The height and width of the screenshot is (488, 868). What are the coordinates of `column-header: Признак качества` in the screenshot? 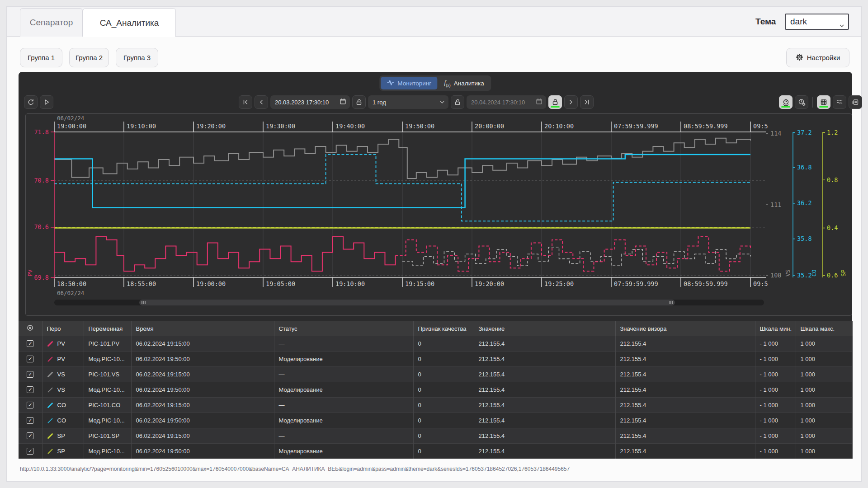 It's located at (443, 329).